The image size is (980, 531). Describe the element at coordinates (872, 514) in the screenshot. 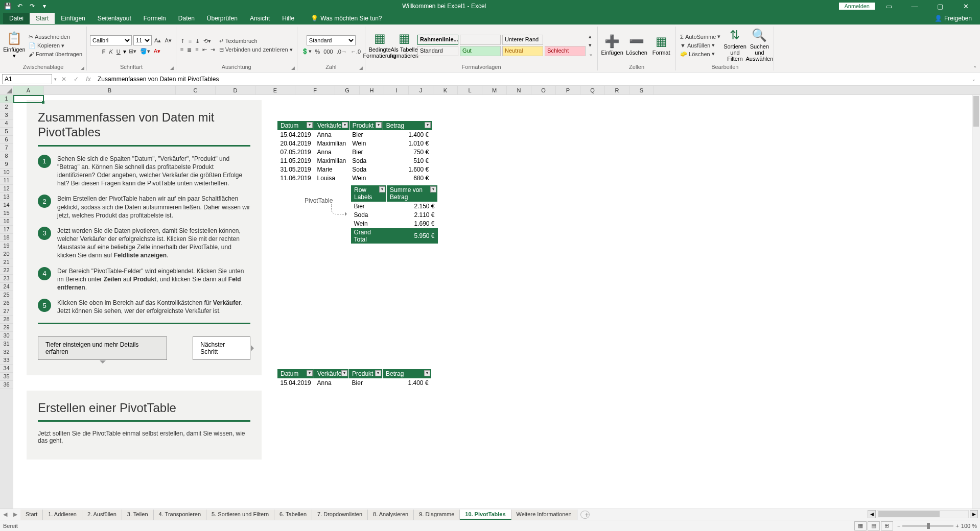

I see `hscroll-left-icon: ◀` at that location.